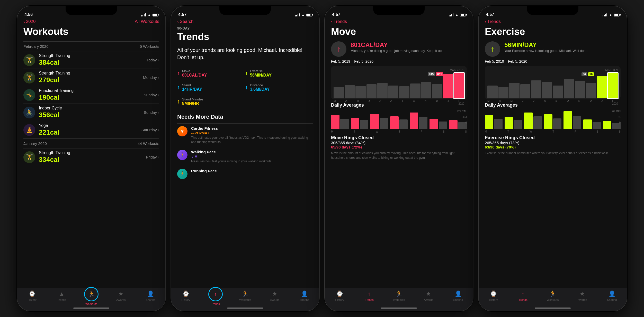  What do you see at coordinates (29, 130) in the screenshot?
I see `yoga-icon: 🧘` at bounding box center [29, 130].